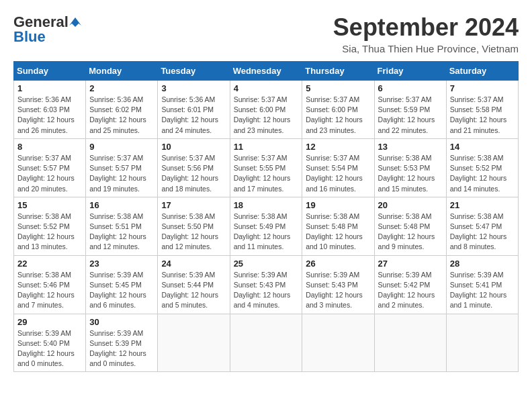 This screenshot has width=532, height=411. Describe the element at coordinates (122, 342) in the screenshot. I see `calendar-cell: 30Sunrise: 5:39 AM Sunset: 5:39 PM Dayli…` at that location.